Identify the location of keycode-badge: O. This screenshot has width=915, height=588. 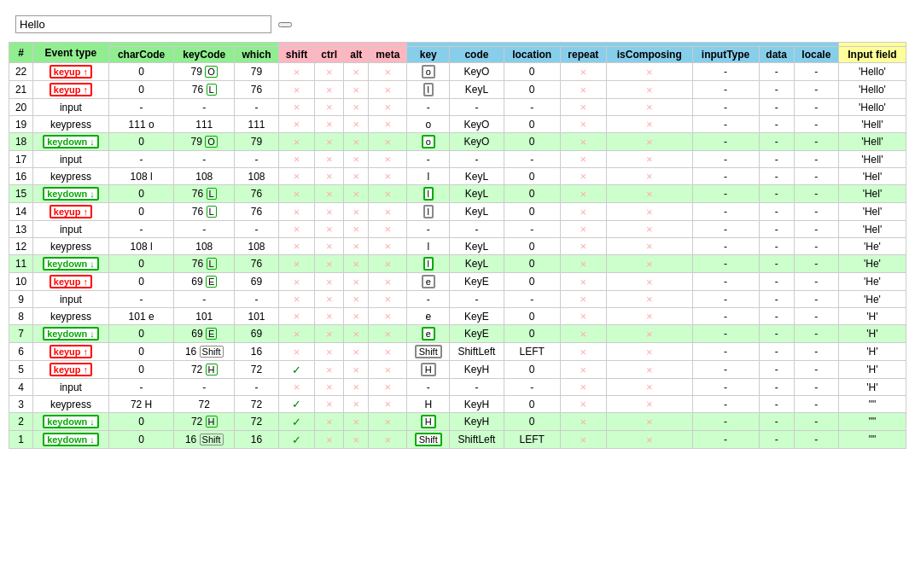
(212, 142).